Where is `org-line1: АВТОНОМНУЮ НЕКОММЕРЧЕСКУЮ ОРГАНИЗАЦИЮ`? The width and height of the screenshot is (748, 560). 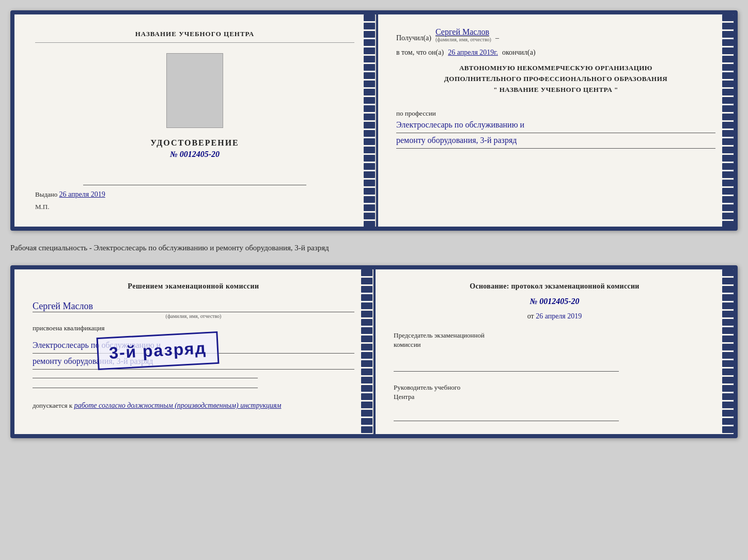 org-line1: АВТОНОМНУЮ НЕКОММЕРЧЕСКУЮ ОРГАНИЗАЦИЮ is located at coordinates (556, 68).